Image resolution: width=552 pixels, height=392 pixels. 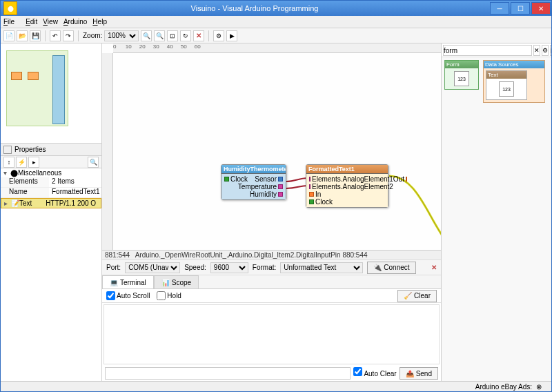 What do you see at coordinates (9, 162) in the screenshot?
I see `props-sort-button: ↕` at bounding box center [9, 162].